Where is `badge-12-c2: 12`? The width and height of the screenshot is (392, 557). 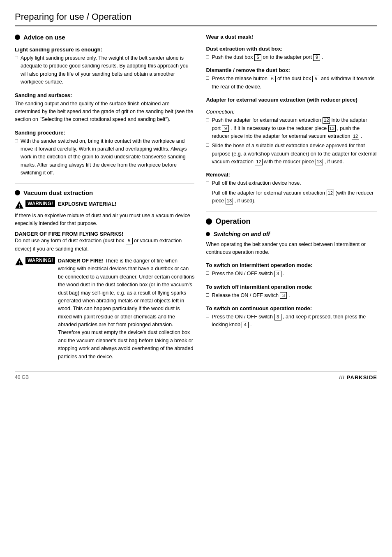 badge-12-c2: 12 is located at coordinates (258, 162).